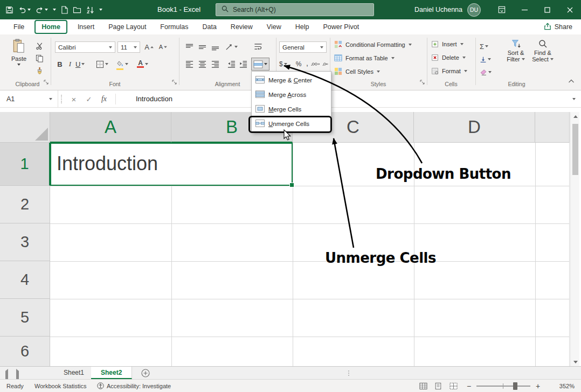  Describe the element at coordinates (231, 64) in the screenshot. I see `decrease-indent-icon` at that location.